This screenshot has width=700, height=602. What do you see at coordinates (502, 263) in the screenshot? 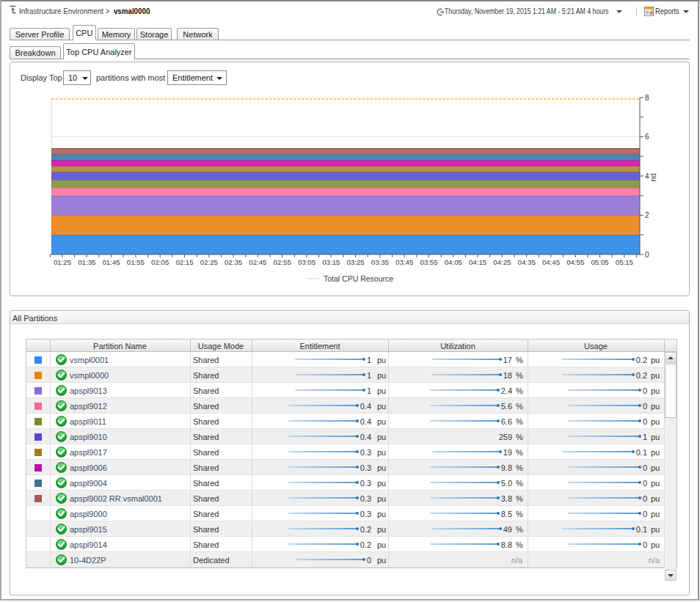
I see `svg-text: 04:25` at bounding box center [502, 263].